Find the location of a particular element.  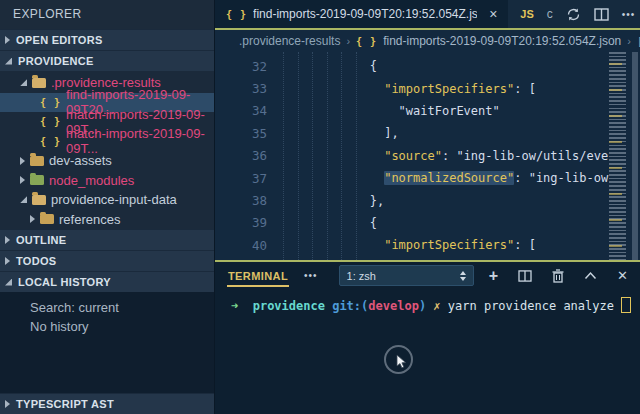

panel-actions: + is located at coordinates (558, 276).